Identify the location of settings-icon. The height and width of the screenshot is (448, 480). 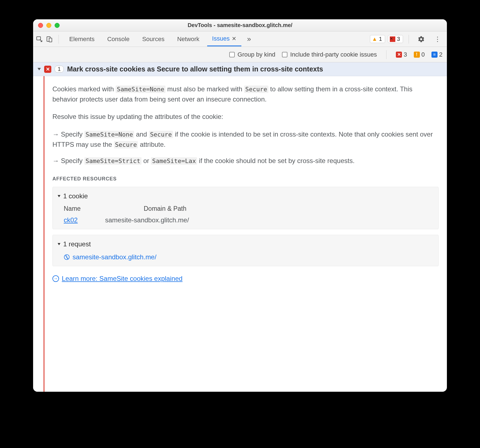
(421, 39).